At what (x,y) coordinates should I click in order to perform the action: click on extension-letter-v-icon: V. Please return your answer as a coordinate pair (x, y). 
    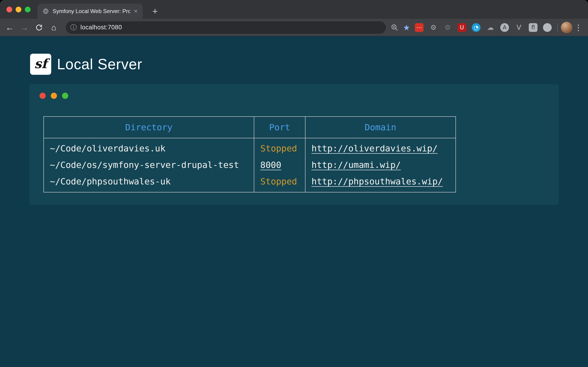
    Looking at the image, I should click on (519, 27).